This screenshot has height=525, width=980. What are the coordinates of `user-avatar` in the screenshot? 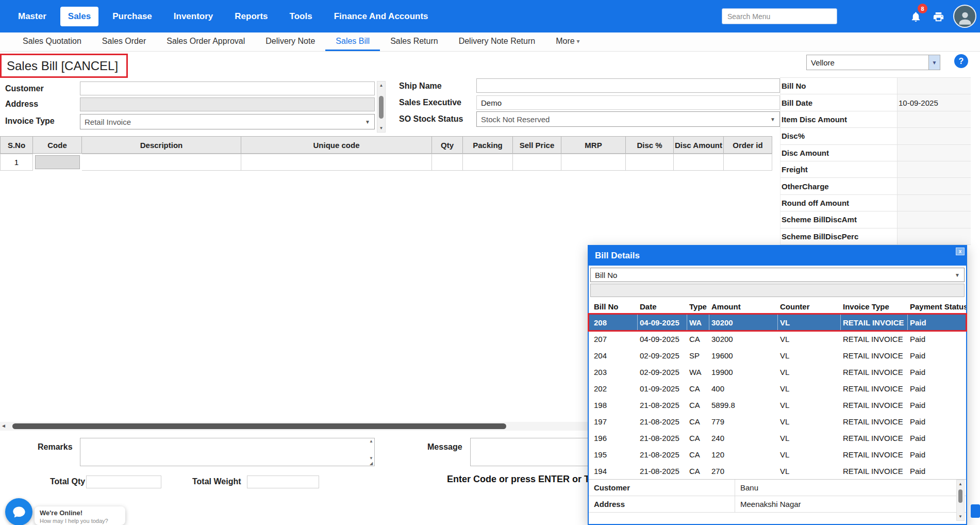 It's located at (965, 17).